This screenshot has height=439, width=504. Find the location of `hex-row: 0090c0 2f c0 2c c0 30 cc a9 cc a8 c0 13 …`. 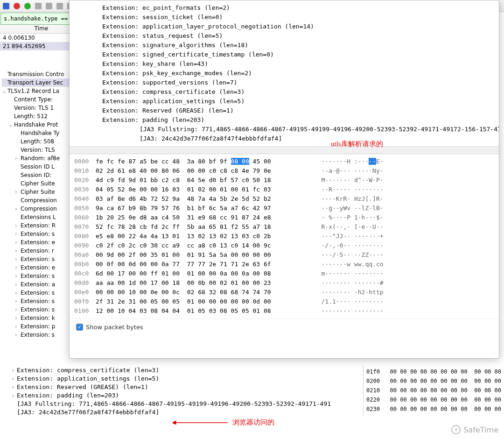

hex-row: 0090c0 2f c0 2c c0 30 cc a9 cc a8 c0 13 … is located at coordinates (284, 246).